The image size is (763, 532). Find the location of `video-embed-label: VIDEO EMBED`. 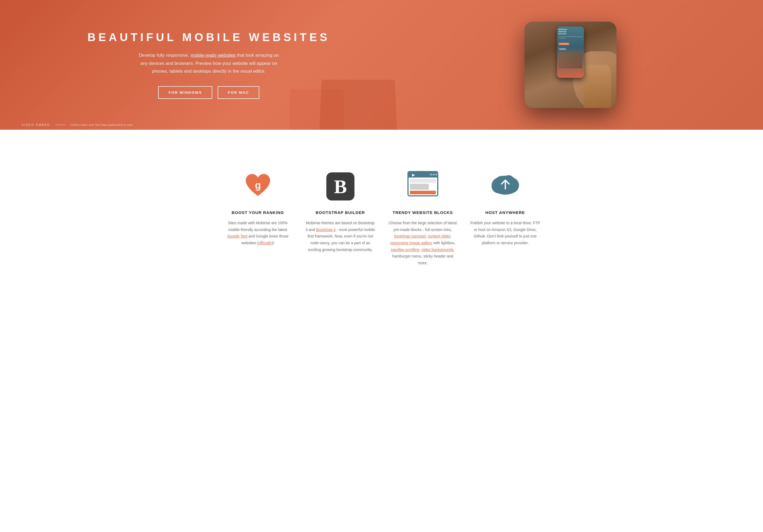

video-embed-label: VIDEO EMBED is located at coordinates (36, 125).